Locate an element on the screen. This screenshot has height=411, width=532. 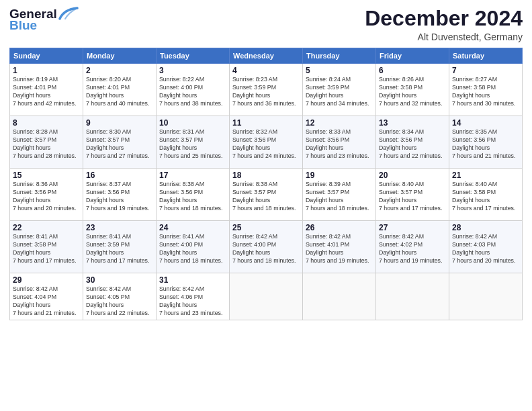
day-number: 20 is located at coordinates (412, 175).